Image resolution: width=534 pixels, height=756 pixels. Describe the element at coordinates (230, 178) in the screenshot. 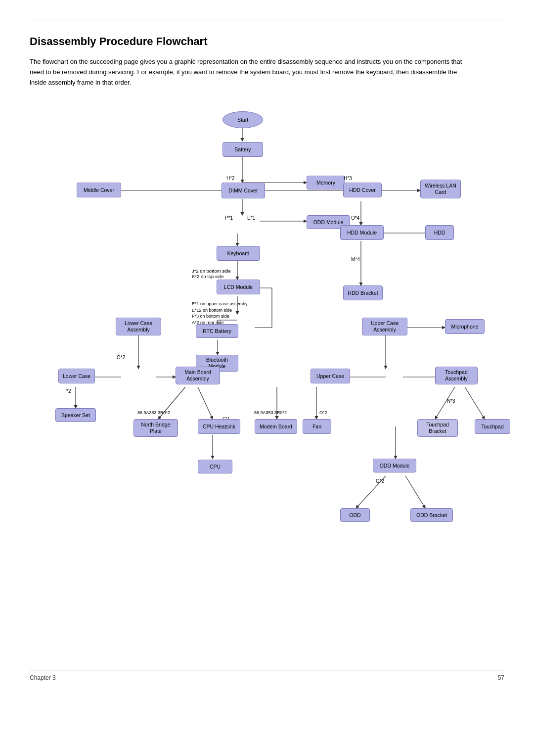

I see `label-h2: H*2` at that location.